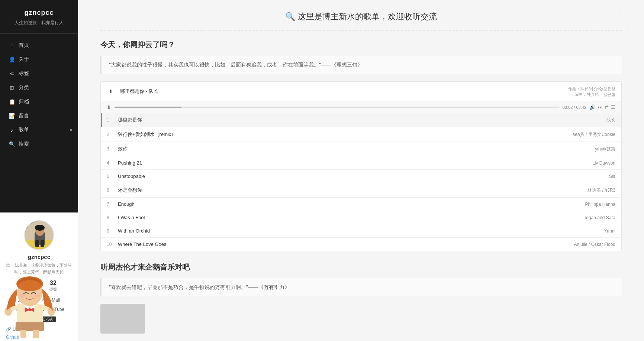 This screenshot has width=644, height=341. Describe the element at coordinates (361, 17) in the screenshot. I see `page-title: 🔍 这里是博主新水的歌单，欢迎收听交流` at that location.